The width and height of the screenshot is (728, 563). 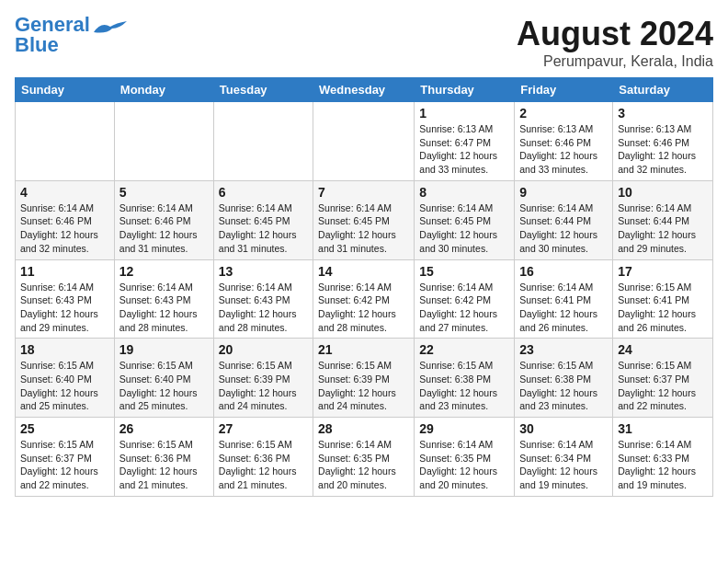 I want to click on day-number: 24, so click(x=663, y=350).